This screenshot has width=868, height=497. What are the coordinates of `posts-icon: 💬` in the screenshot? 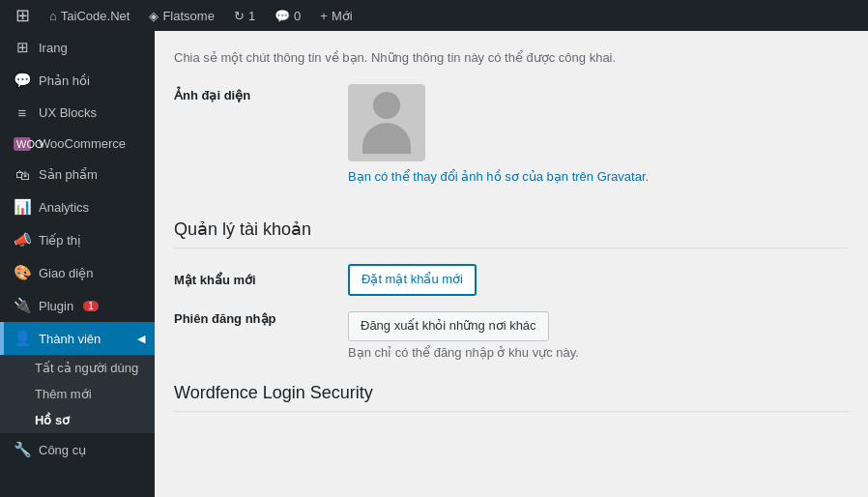 It's located at (22, 80).